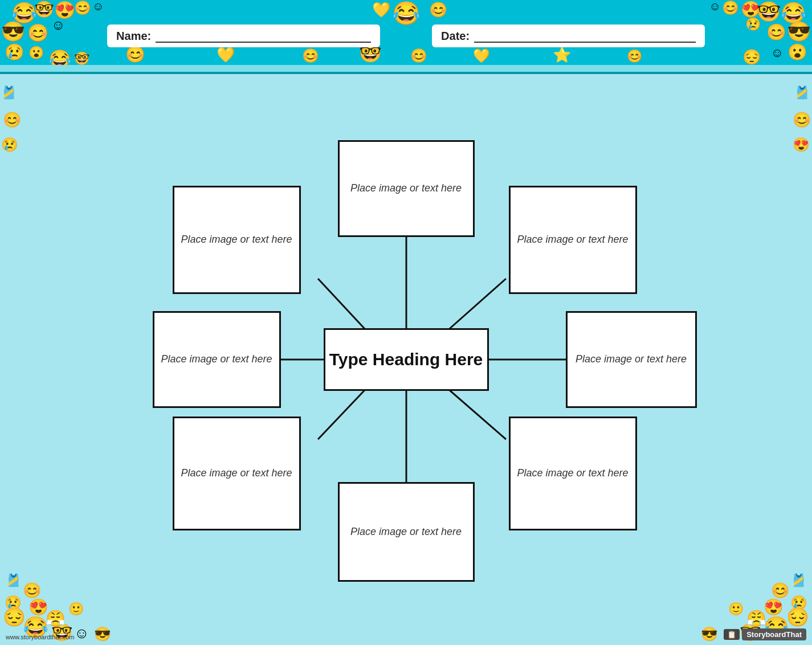 The height and width of the screenshot is (645, 812). Describe the element at coordinates (765, 635) in the screenshot. I see `footer-brand: 📋 StoryboardThat` at that location.